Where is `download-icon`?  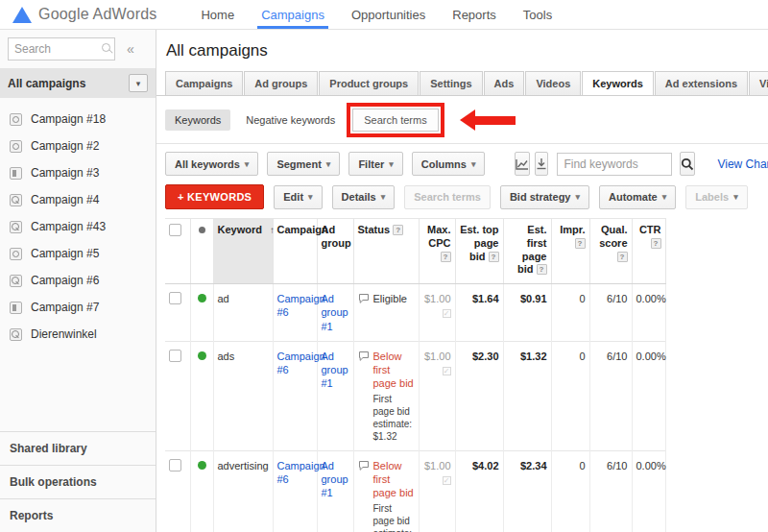 download-icon is located at coordinates (541, 163).